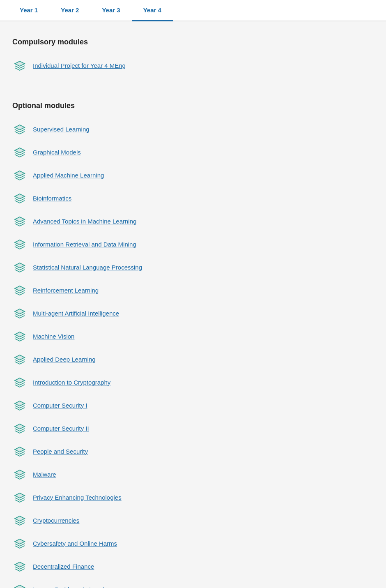 Image resolution: width=386 pixels, height=588 pixels. I want to click on module-link: Privacy Enhancing Technologies, so click(77, 497).